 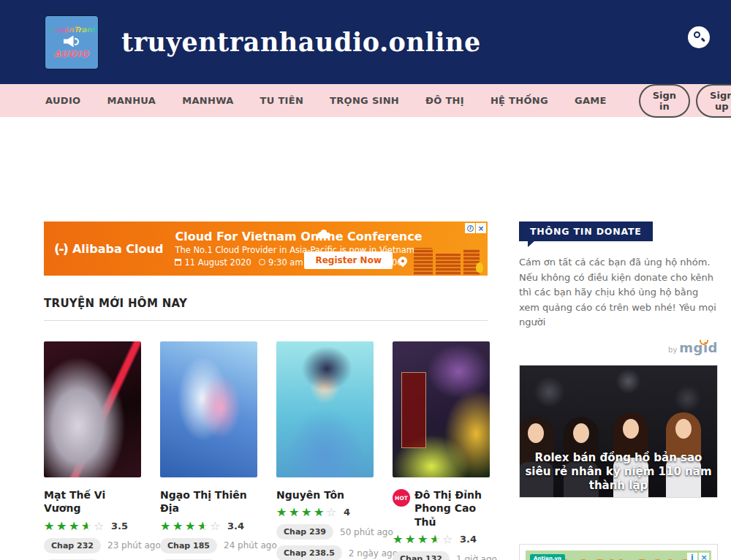 I want to click on clock-icon, so click(x=262, y=262).